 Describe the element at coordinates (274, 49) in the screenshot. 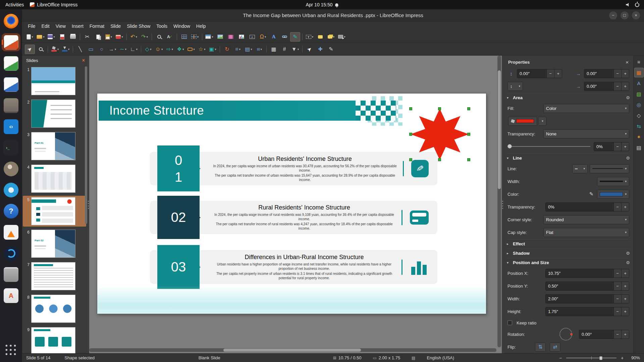

I see `shadow-button: ▦ ▾` at that location.